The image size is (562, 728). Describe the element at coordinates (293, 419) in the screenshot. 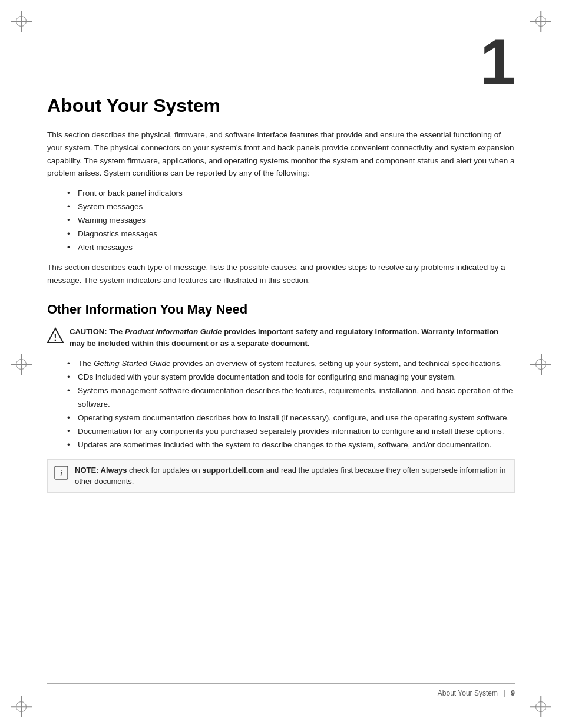

I see `list-item: Operating system documentation describes…` at that location.